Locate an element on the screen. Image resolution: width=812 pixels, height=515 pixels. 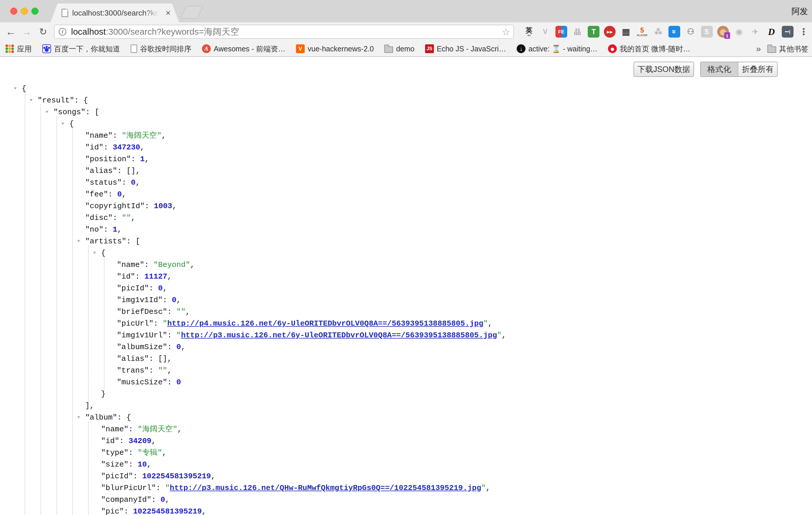
site-info-icon: i is located at coordinates (63, 32).